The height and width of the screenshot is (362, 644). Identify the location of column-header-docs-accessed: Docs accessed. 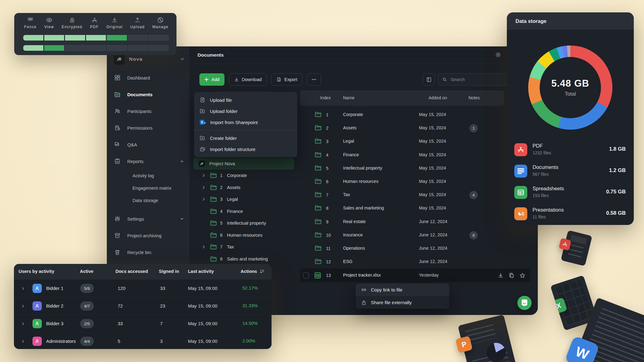
(132, 271).